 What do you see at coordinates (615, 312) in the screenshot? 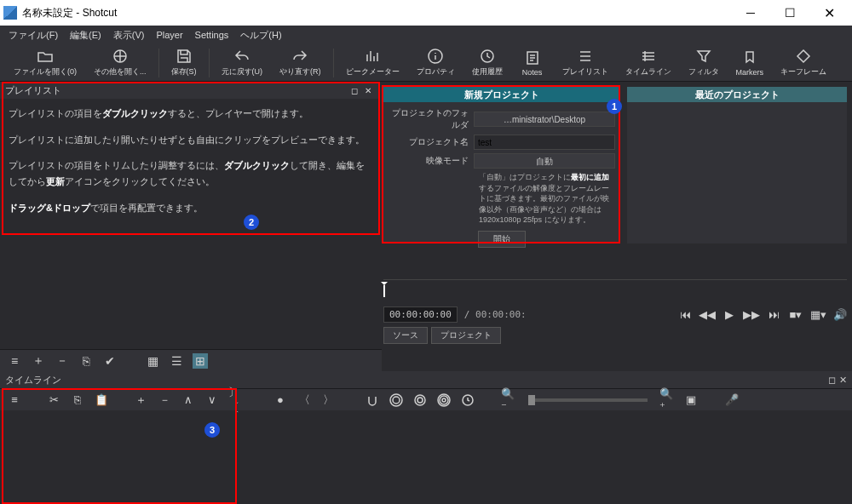
I see `player-bottom: 00:00:00:00 / 00:00:00: ⏮ ◀◀ ▶ ▶▶ ⏭ ■▾ ▦…` at bounding box center [615, 312].